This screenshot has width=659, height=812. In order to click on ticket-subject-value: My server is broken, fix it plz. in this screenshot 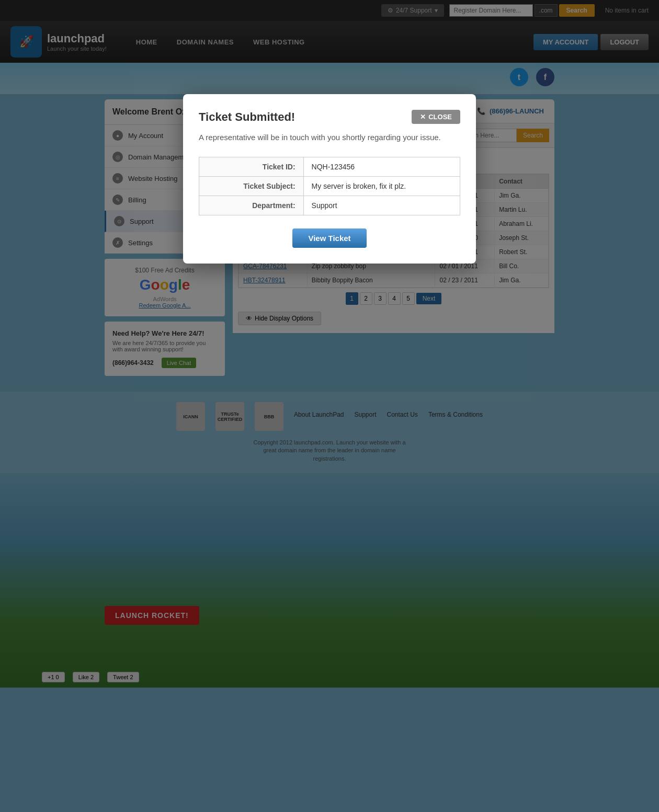, I will do `click(382, 186)`.